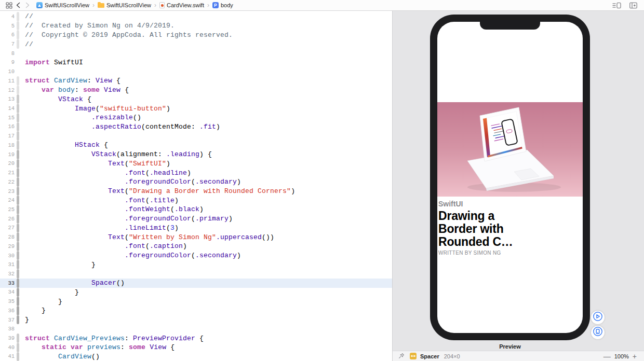  What do you see at coordinates (7, 81) in the screenshot?
I see `line-number: 11` at bounding box center [7, 81].